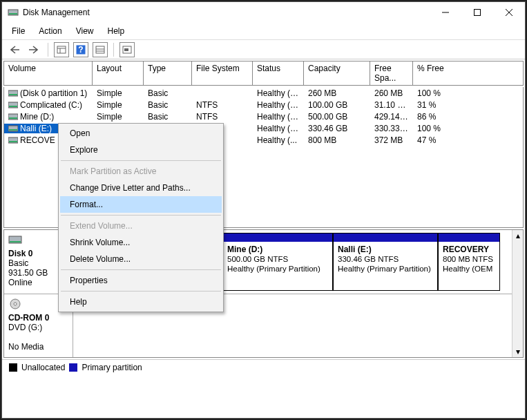 This screenshot has height=420, width=527. Describe the element at coordinates (227, 12) in the screenshot. I see `window-title: Disk Management` at that location.